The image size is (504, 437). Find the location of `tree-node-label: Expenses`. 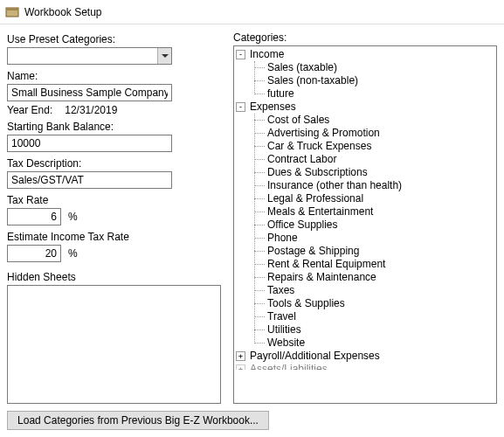

tree-node-label: Expenses is located at coordinates (273, 107).